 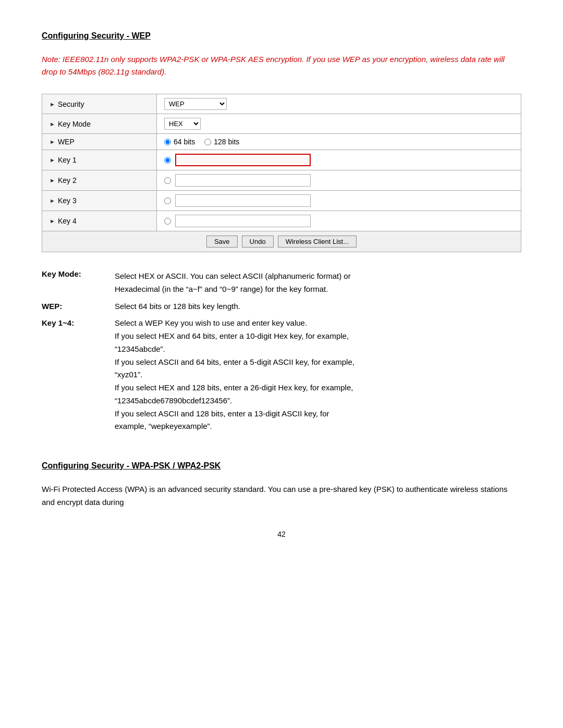 What do you see at coordinates (243, 221) in the screenshot?
I see `key4-input` at bounding box center [243, 221].